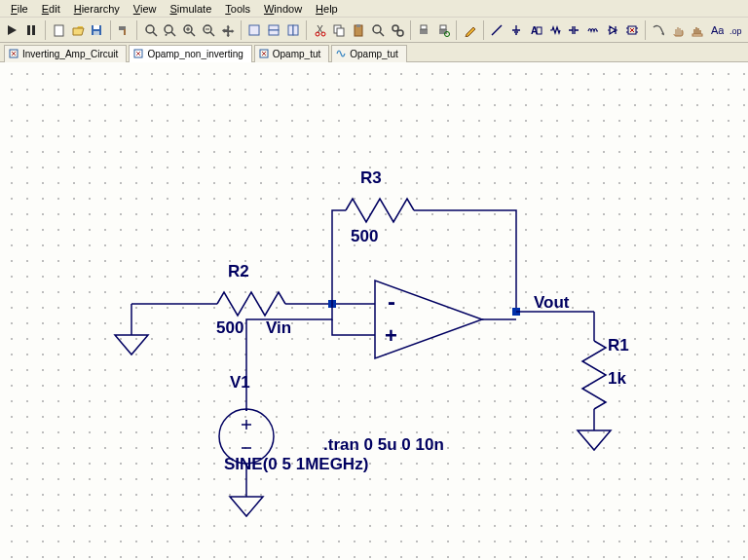 Image resolution: width=748 pixels, height=560 pixels. Describe the element at coordinates (594, 30) in the screenshot. I see `inductor-button` at that location.